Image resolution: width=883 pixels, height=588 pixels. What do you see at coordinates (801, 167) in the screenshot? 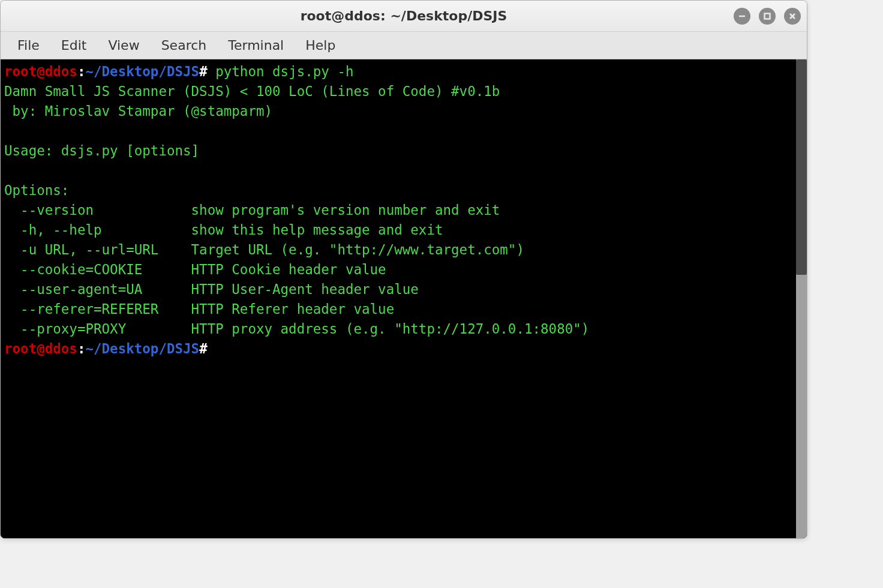
I see `scrollbar-thumb` at bounding box center [801, 167].